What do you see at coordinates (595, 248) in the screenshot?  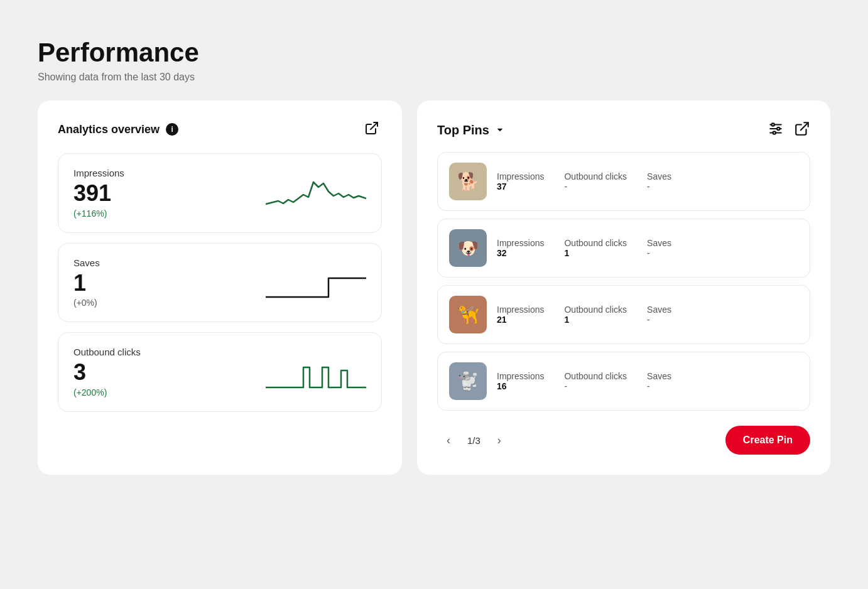 I see `pin-2-outbound: Outbound clicks 1` at bounding box center [595, 248].